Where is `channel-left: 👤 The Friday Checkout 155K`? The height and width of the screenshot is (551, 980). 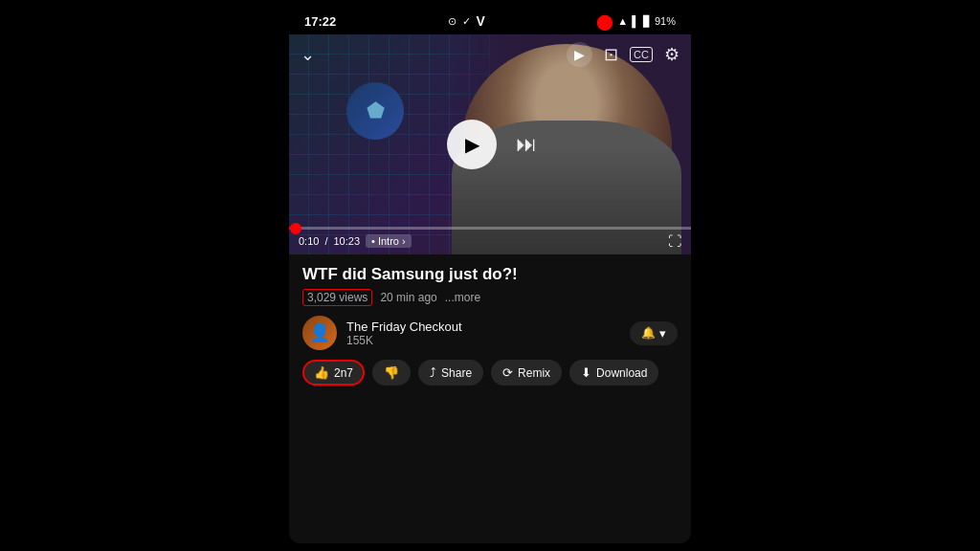
channel-left: 👤 The Friday Checkout 155K is located at coordinates (383, 333).